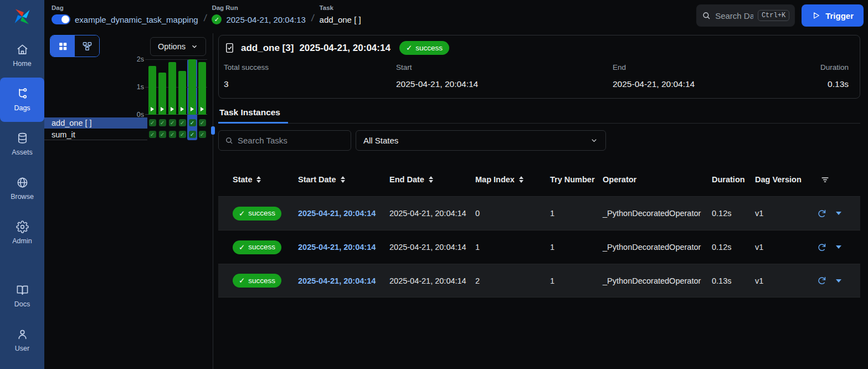  What do you see at coordinates (87, 46) in the screenshot?
I see `graph-view-button` at bounding box center [87, 46].